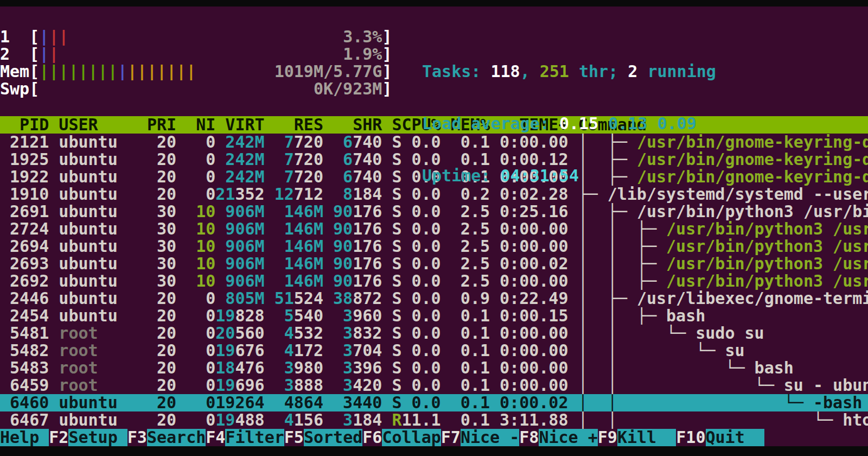 This screenshot has height=456, width=868. I want to click on table-row: 5482 root 20 0 19676 4172 3704 S 0.0 0.1…, so click(434, 351).